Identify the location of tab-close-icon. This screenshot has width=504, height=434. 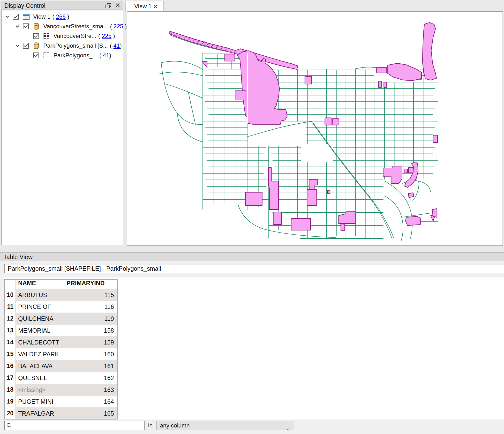
(156, 7).